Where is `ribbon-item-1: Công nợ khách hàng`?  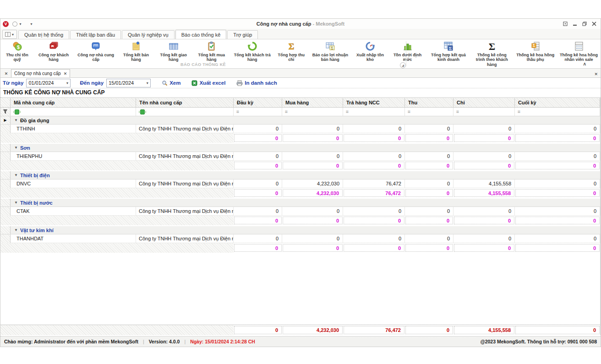 ribbon-item-1: Công nợ khách hàng is located at coordinates (53, 51).